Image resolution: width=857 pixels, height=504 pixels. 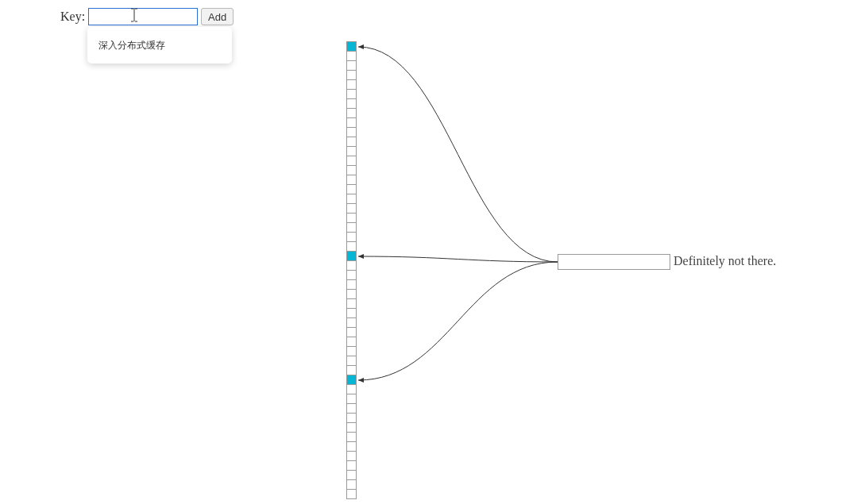 What do you see at coordinates (160, 45) in the screenshot?
I see `autocomplete-popup: 深入分布式缓存` at bounding box center [160, 45].